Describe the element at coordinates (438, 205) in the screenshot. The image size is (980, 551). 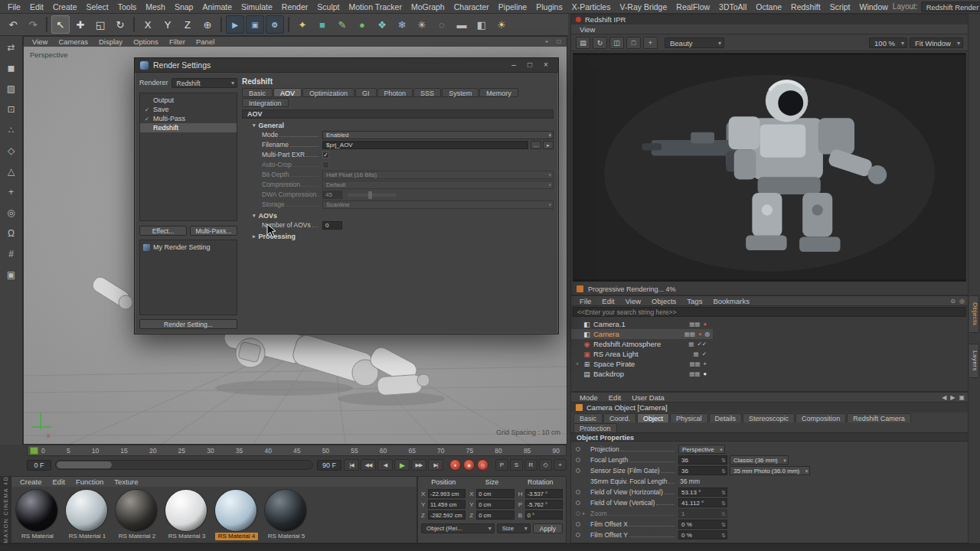
I see `setting-dropdown: Scanline` at that location.